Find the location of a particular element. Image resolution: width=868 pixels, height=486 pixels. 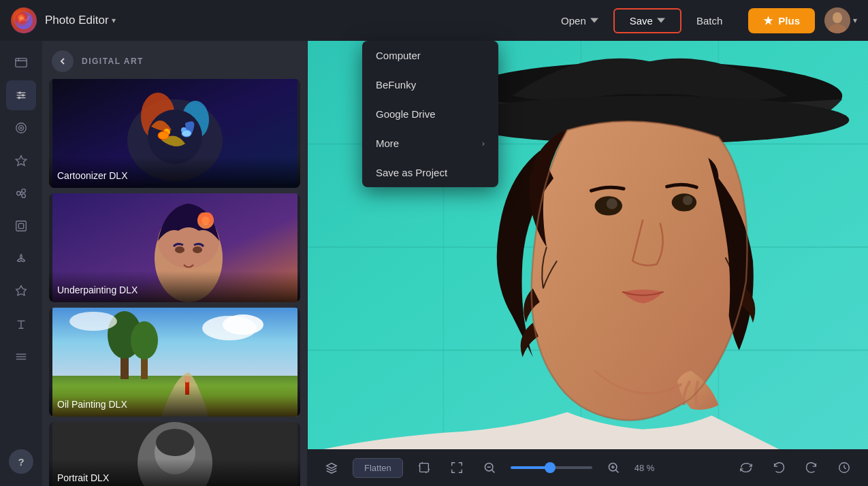

undo-button is located at coordinates (779, 468).